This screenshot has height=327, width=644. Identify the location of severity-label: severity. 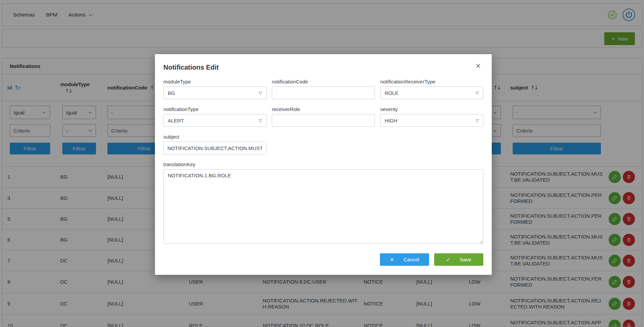
(432, 109).